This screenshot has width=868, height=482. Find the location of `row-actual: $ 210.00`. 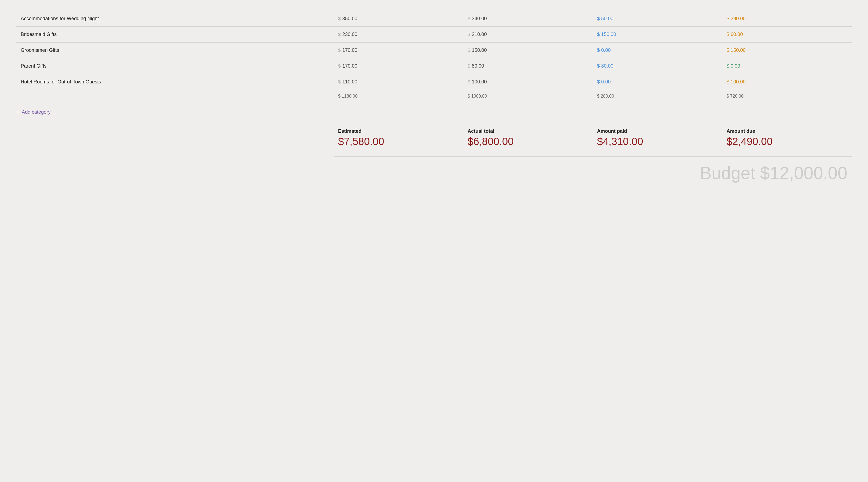

row-actual: $ 210.00 is located at coordinates (528, 34).